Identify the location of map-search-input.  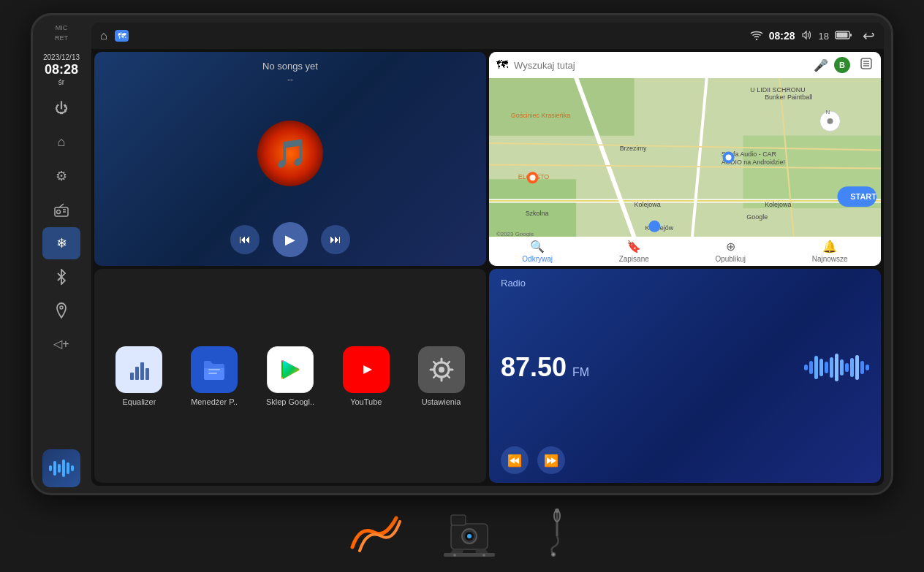
(661, 66).